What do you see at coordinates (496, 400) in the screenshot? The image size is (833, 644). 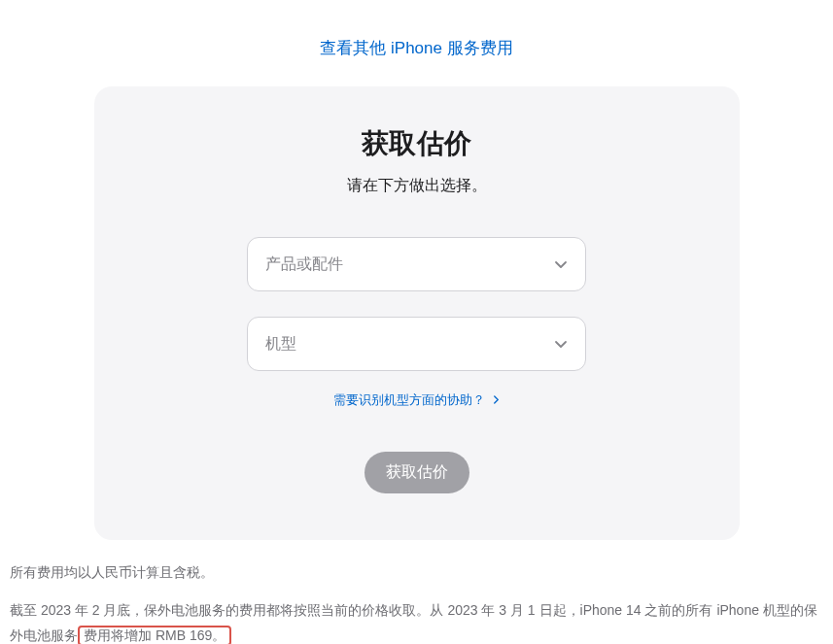 I see `chevron-right-icon` at bounding box center [496, 400].